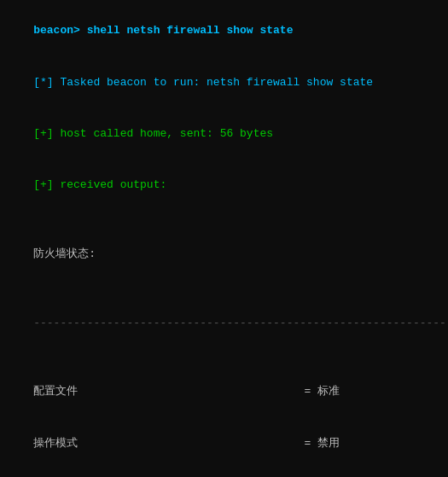  What do you see at coordinates (154, 133) in the screenshot?
I see `host-called-line: [+] host called home, sent: 56 bytes` at bounding box center [154, 133].